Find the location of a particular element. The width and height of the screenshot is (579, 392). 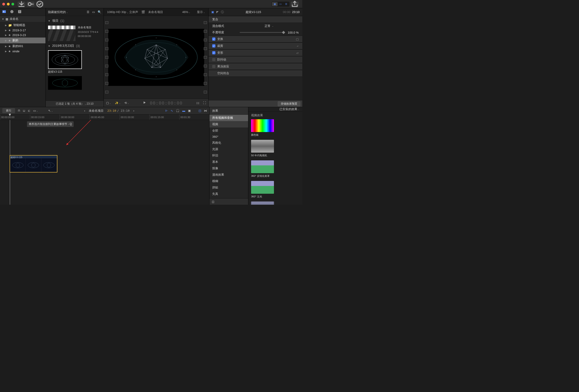

tree-item: ▶📁智能精选 is located at coordinates (23, 25).